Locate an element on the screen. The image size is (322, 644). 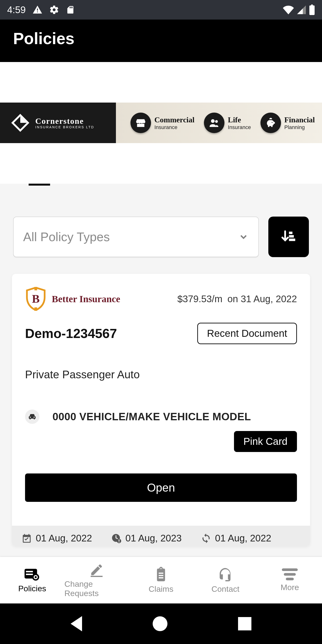
tab-label: Change Requests is located at coordinates (96, 588).